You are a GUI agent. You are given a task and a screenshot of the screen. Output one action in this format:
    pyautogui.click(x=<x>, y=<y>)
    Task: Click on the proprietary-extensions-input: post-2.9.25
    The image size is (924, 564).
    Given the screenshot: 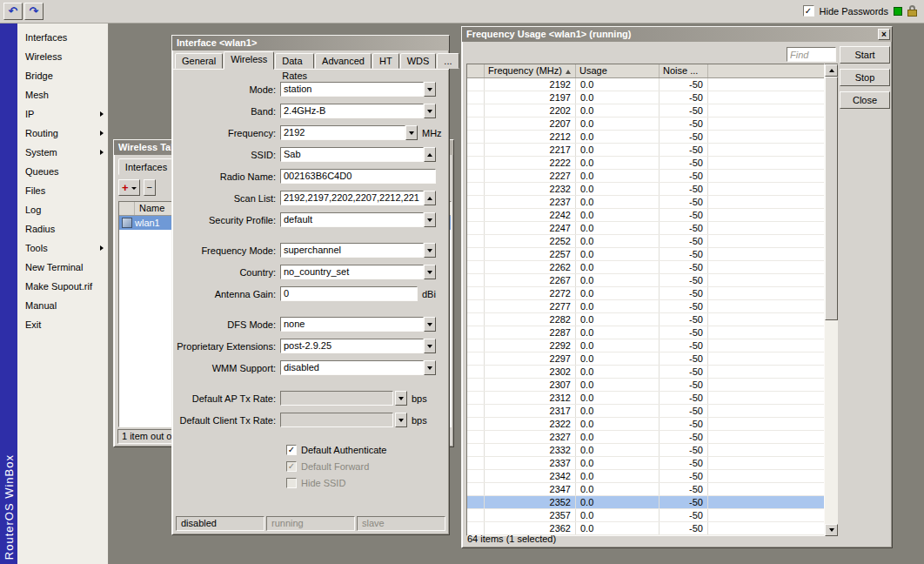 What is the action you would take?
    pyautogui.click(x=352, y=346)
    